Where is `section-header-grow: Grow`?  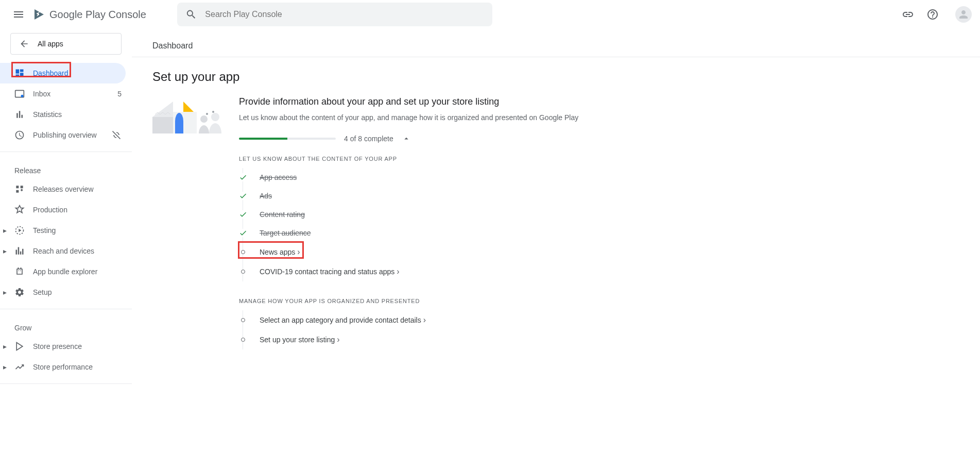
section-header-grow: Grow is located at coordinates (66, 326).